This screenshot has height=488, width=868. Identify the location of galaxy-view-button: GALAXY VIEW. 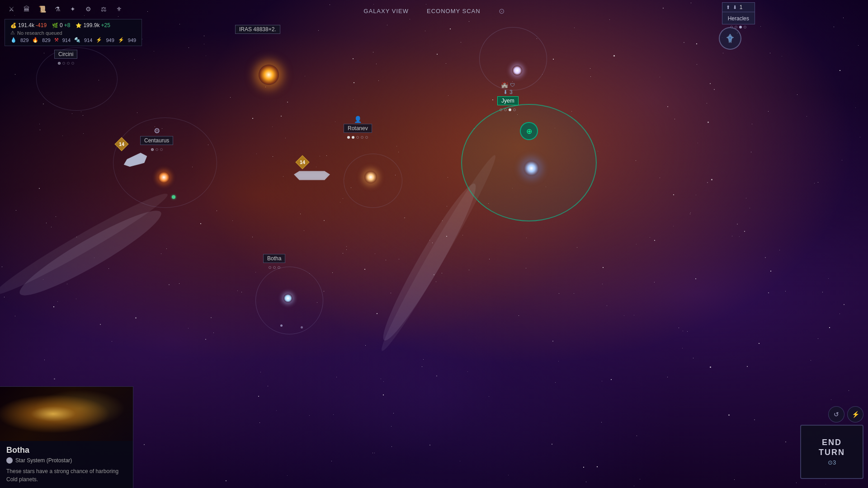
(386, 11).